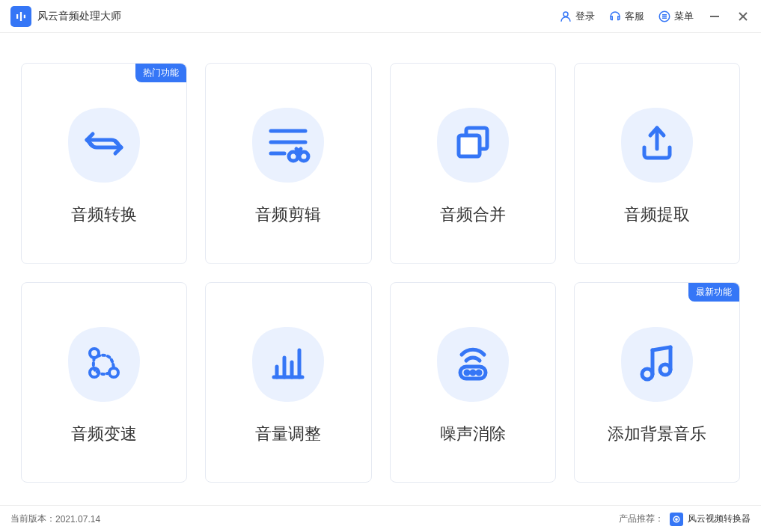 This screenshot has height=532, width=761. I want to click on card-add-bgm: 最新功能 添加背景音乐, so click(657, 383).